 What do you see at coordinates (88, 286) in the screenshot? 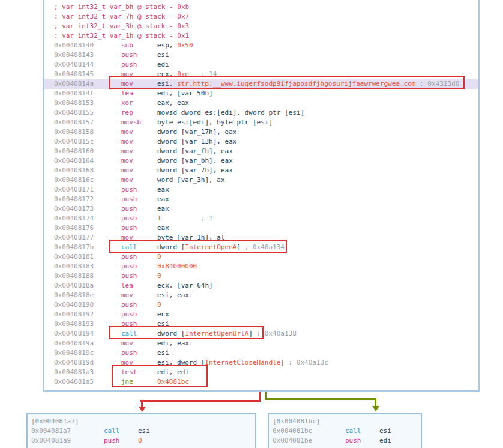
I see `address: 0x0040818a` at bounding box center [88, 286].